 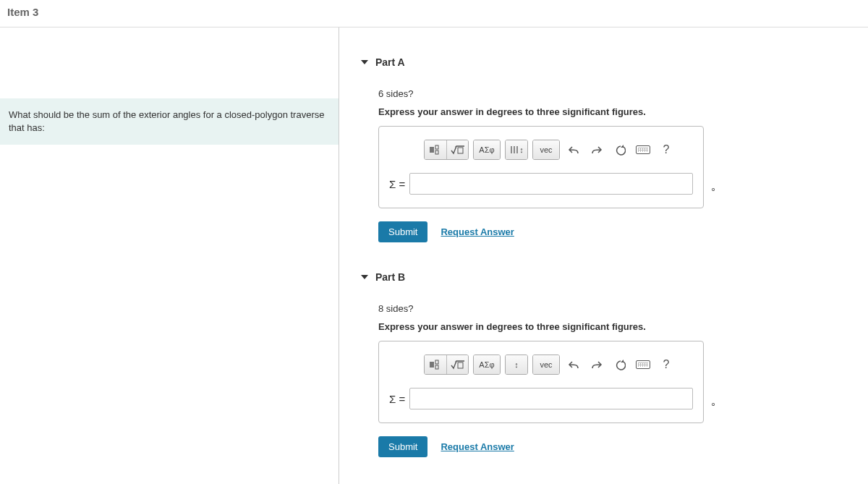 What do you see at coordinates (612, 308) in the screenshot?
I see `part-b-subquestion: 8 sides?` at bounding box center [612, 308].